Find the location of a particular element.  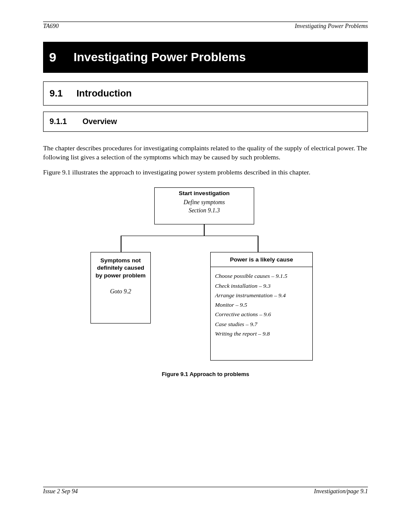

diagram-list-item: Corrective actions – 9.6 is located at coordinates (262, 314).